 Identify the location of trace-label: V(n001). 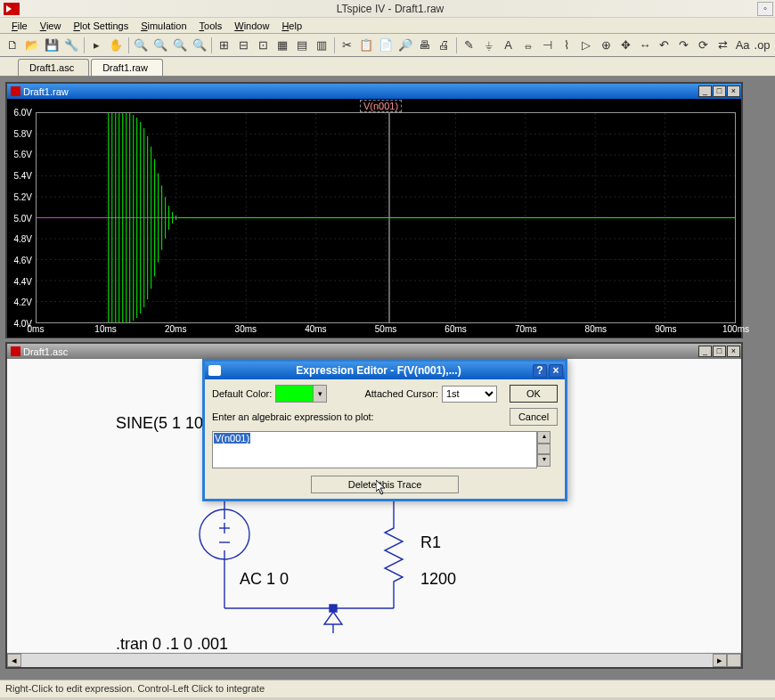
(381, 106).